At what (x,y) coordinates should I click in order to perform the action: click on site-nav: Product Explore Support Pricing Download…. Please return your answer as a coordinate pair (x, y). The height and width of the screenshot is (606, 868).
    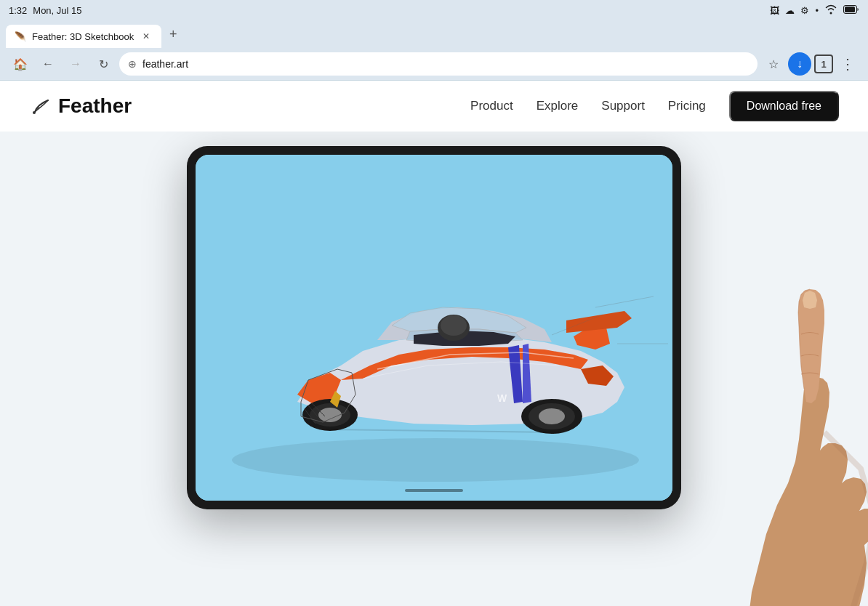
    Looking at the image, I should click on (654, 106).